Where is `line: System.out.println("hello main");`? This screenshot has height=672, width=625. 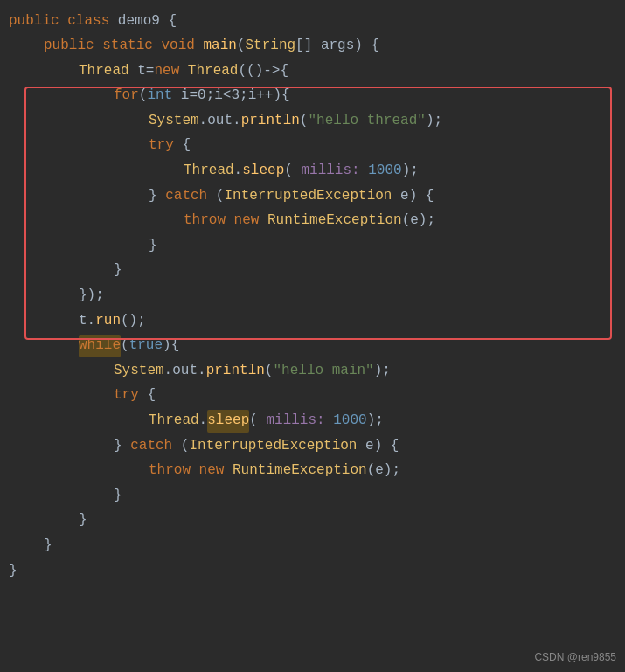 line: System.out.println("hello main"); is located at coordinates (313, 371).